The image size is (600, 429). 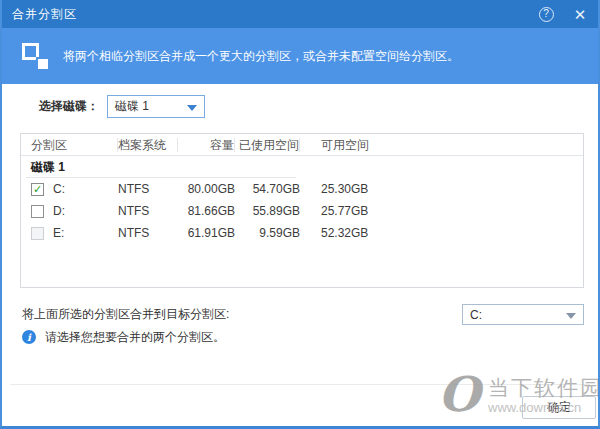 What do you see at coordinates (70, 211) in the screenshot?
I see `partition-cell: ✓D:` at bounding box center [70, 211].